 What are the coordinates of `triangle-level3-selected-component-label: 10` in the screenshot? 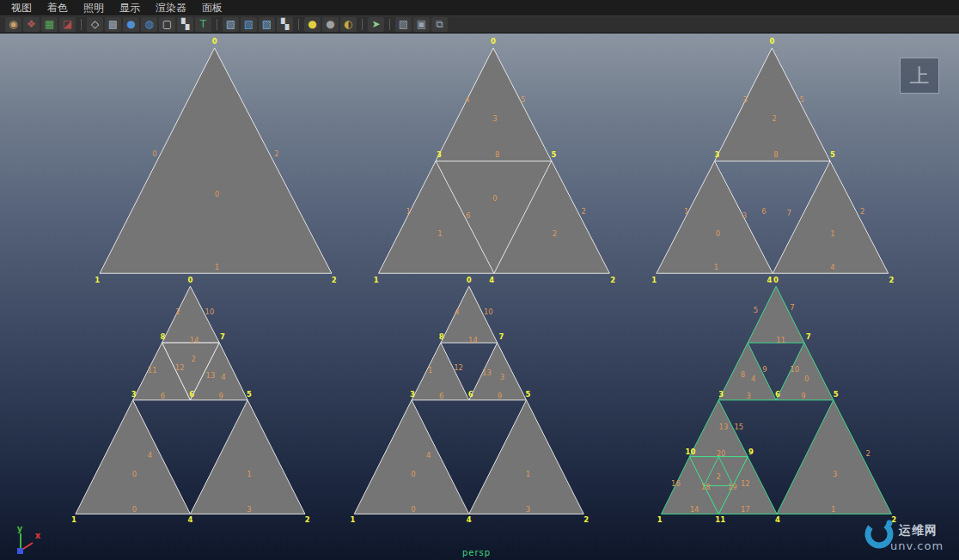 It's located at (794, 369).